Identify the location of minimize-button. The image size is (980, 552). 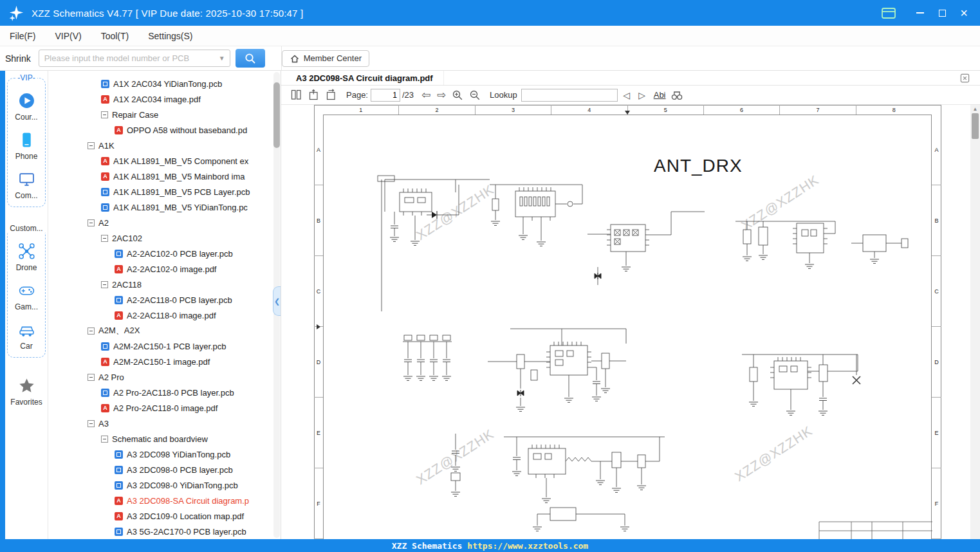
(920, 13).